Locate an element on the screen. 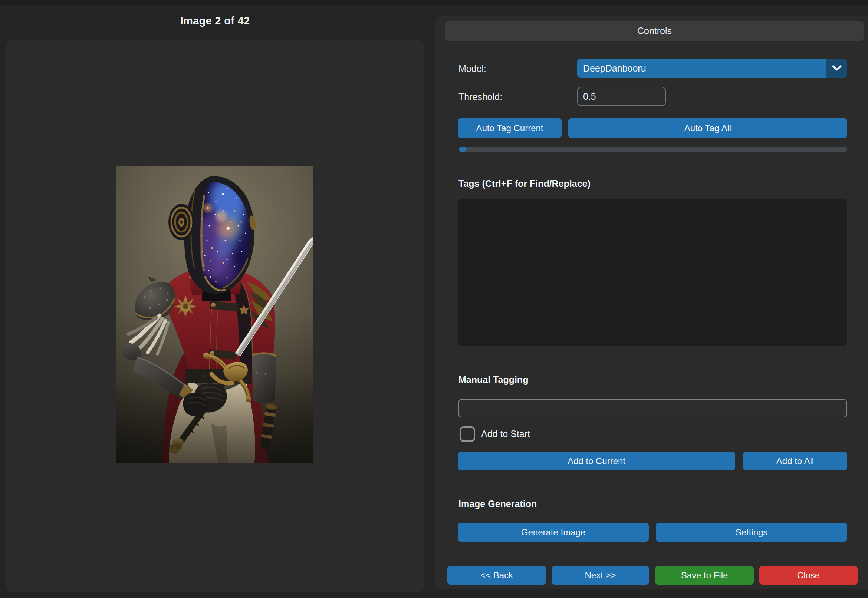 Image resolution: width=868 pixels, height=598 pixels. progress-bar is located at coordinates (653, 149).